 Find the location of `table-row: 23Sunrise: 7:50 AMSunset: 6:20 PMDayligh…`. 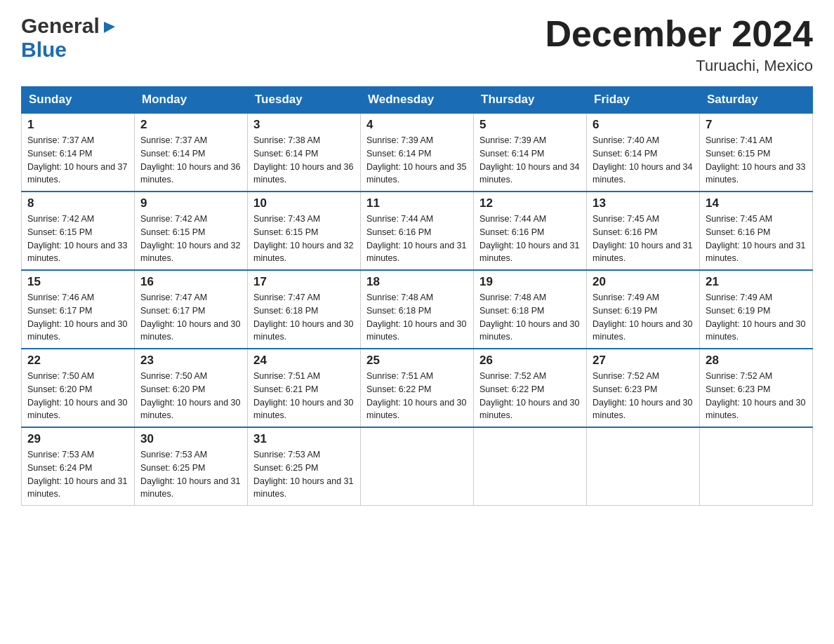

table-row: 23Sunrise: 7:50 AMSunset: 6:20 PMDayligh… is located at coordinates (191, 388).